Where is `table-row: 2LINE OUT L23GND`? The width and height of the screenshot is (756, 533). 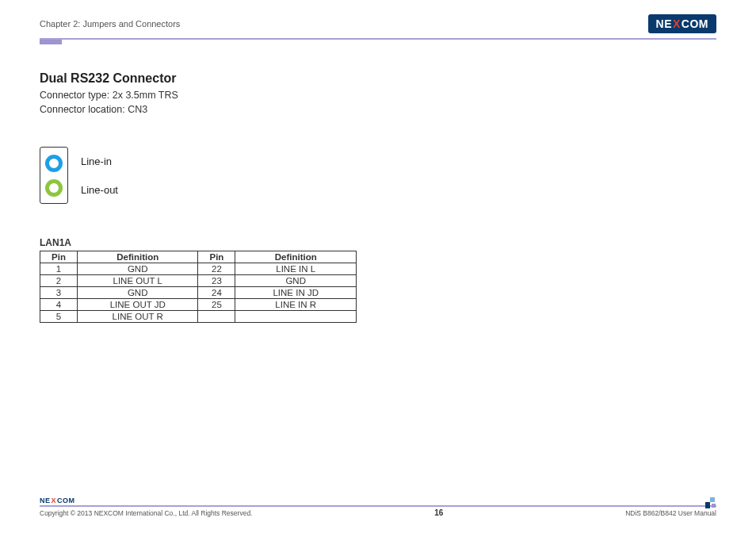 table-row: 2LINE OUT L23GND is located at coordinates (198, 281).